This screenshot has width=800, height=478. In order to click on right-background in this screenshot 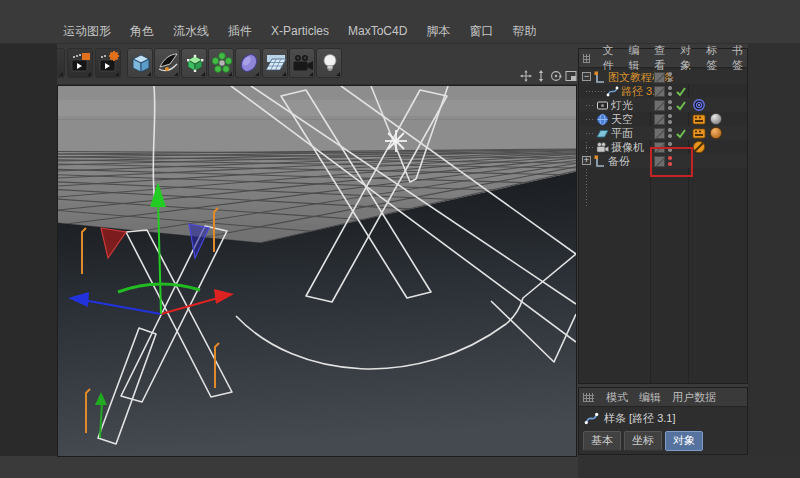, I will do `click(774, 261)`.